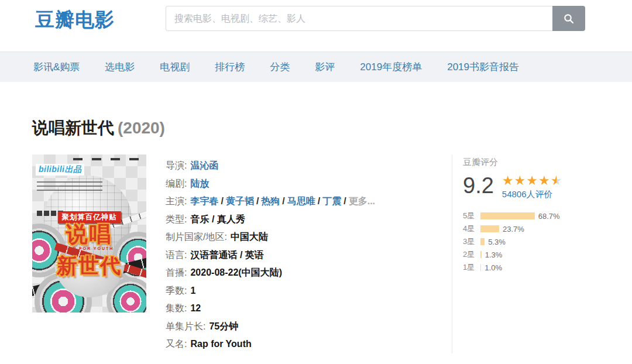 Image resolution: width=632 pixels, height=364 pixels. I want to click on nav-item: 影讯&购票, so click(56, 67).